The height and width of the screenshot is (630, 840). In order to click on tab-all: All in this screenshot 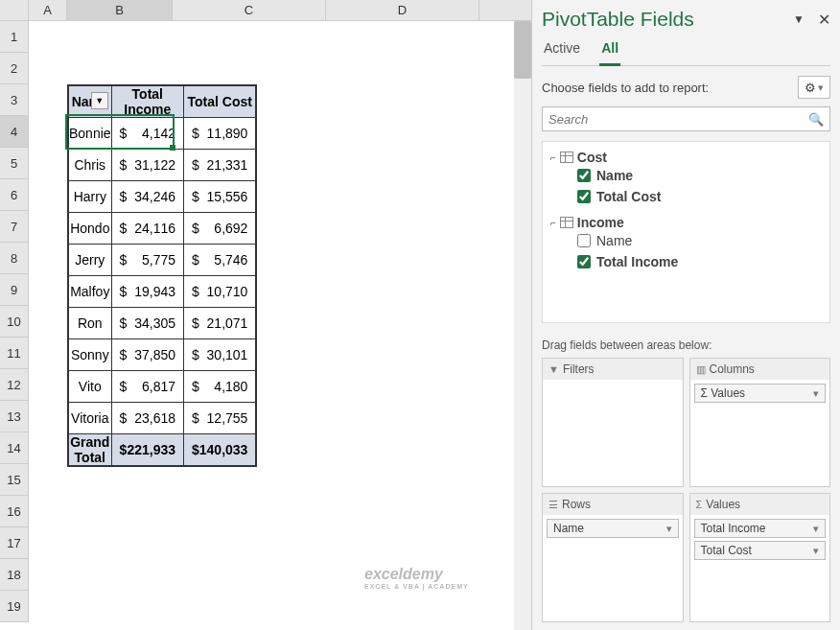, I will do `click(610, 52)`.